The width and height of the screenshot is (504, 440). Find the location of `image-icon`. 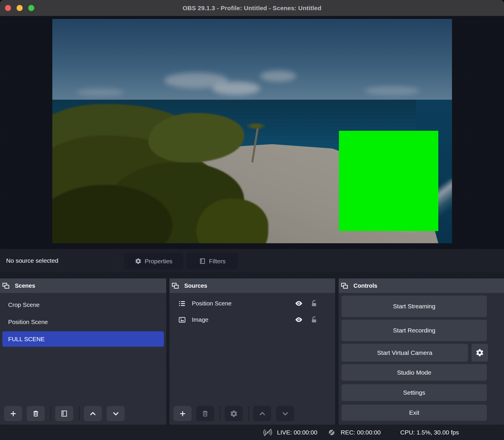

image-icon is located at coordinates (182, 320).